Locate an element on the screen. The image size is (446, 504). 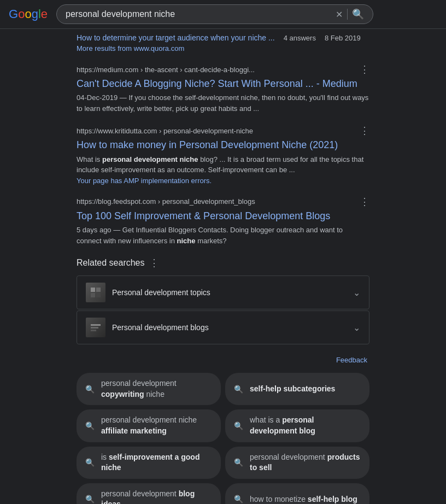
pill-search-icon-3: 🔍 is located at coordinates (90, 426).